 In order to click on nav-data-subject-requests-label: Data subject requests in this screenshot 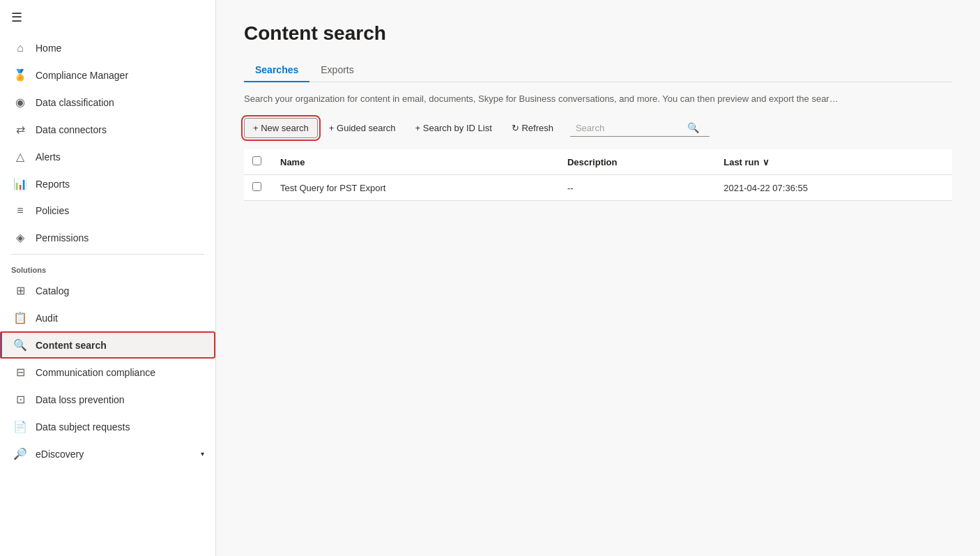, I will do `click(82, 427)`.